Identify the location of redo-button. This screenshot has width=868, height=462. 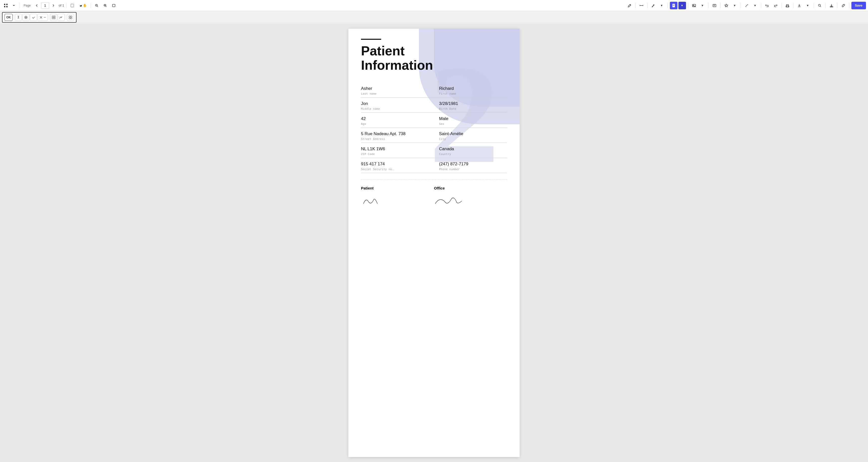
(776, 5).